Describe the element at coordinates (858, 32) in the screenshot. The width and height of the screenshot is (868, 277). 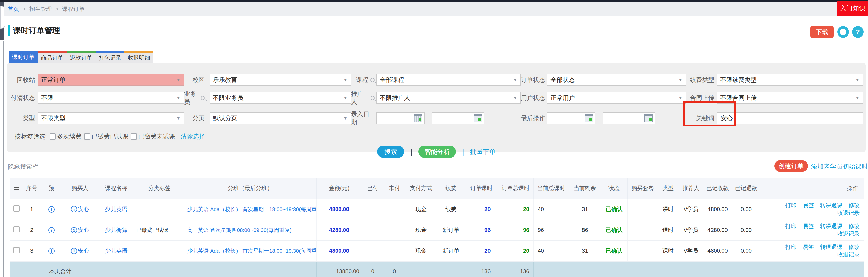
I see `help-button: ?` at that location.